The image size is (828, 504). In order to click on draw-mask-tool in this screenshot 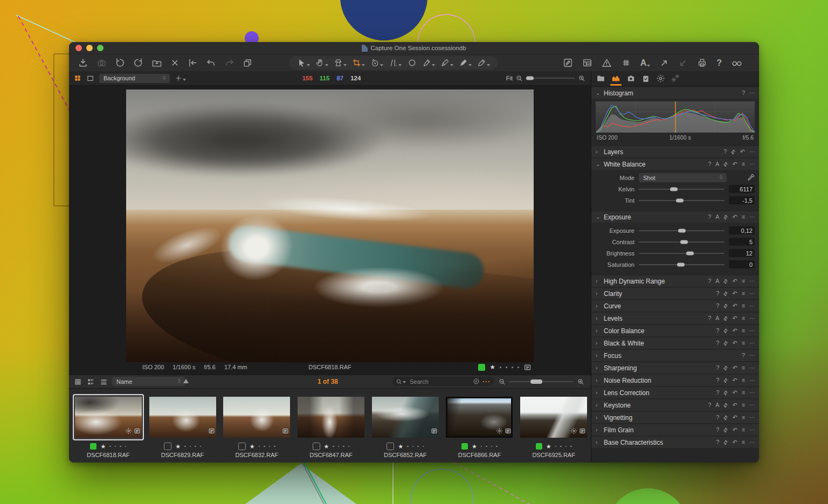, I will do `click(429, 63)`.